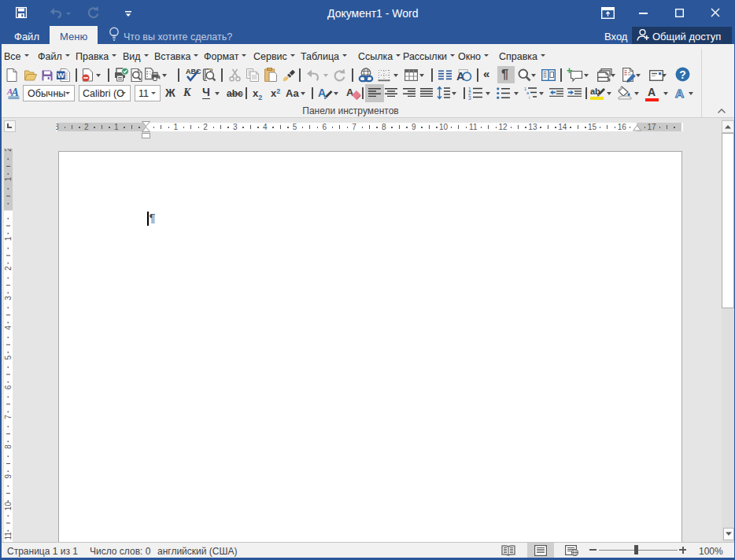 The image size is (735, 560). What do you see at coordinates (8, 328) in the screenshot?
I see `svg-text: 4` at bounding box center [8, 328].